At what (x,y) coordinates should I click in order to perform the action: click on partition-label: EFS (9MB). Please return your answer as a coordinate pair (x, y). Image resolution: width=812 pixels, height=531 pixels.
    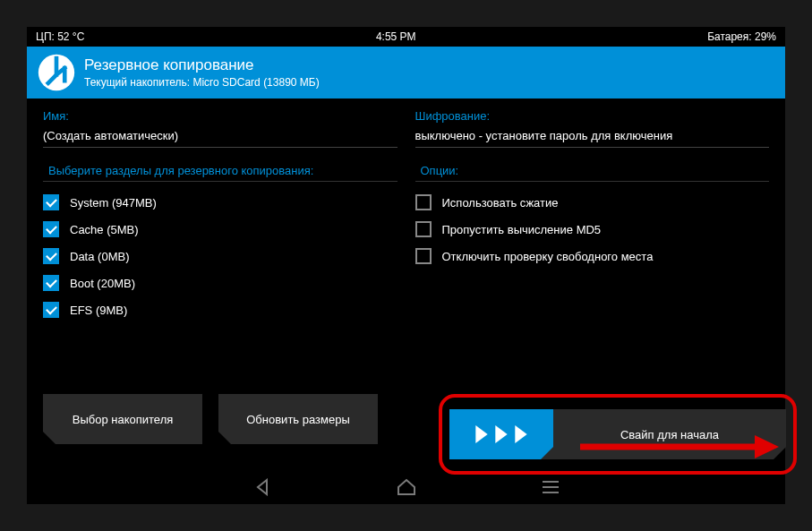
    Looking at the image, I should click on (98, 310).